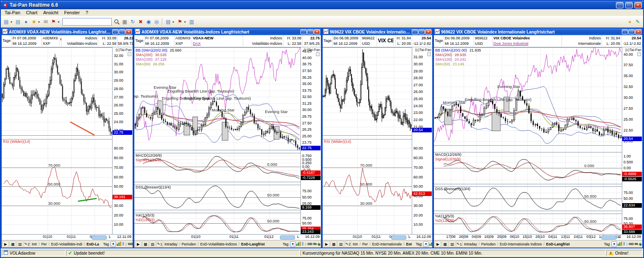 The height and width of the screenshot is (258, 644). I want to click on price-axis: (c)Tai-Pan32.0031.0030.0029.0028.0027.00…, so click(122, 141).